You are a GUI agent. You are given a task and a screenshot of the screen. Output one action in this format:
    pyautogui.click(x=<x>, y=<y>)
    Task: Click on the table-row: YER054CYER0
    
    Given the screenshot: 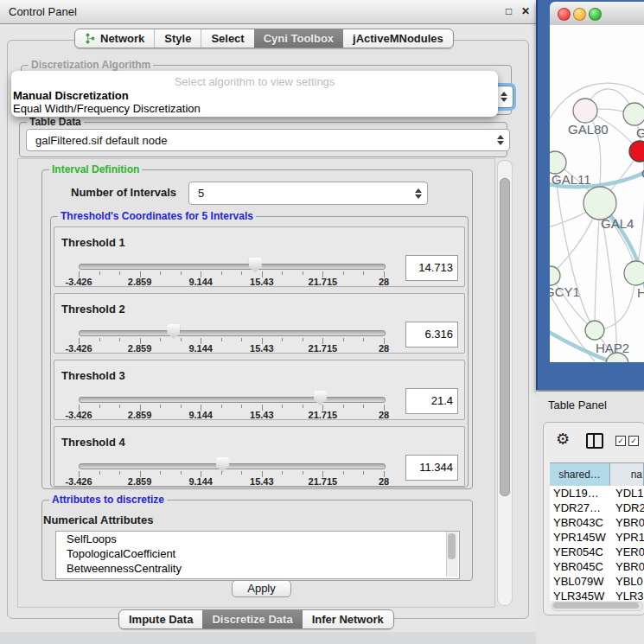 What is the action you would take?
    pyautogui.click(x=596, y=552)
    